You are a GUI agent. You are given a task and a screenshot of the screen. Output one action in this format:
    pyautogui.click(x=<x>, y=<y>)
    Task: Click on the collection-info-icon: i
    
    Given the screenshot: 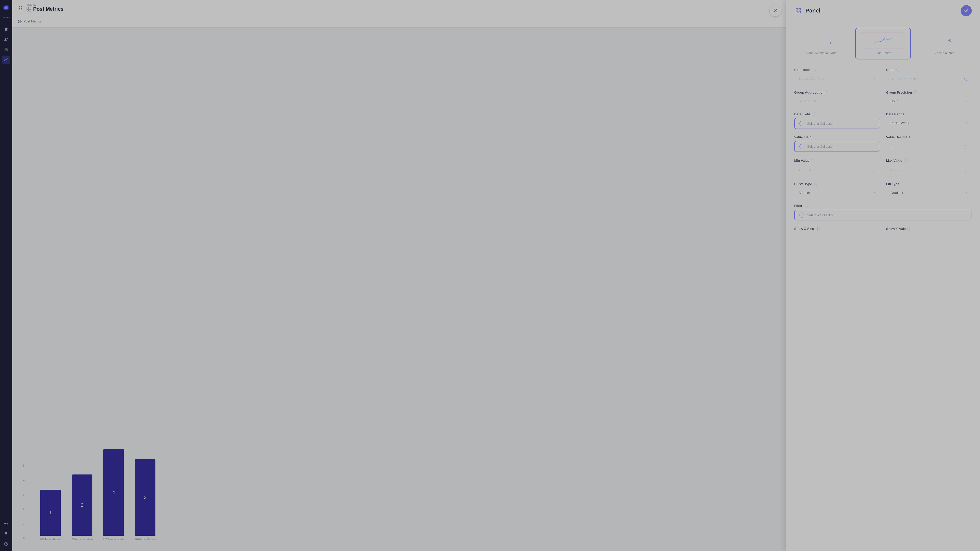 What is the action you would take?
    pyautogui.click(x=814, y=70)
    